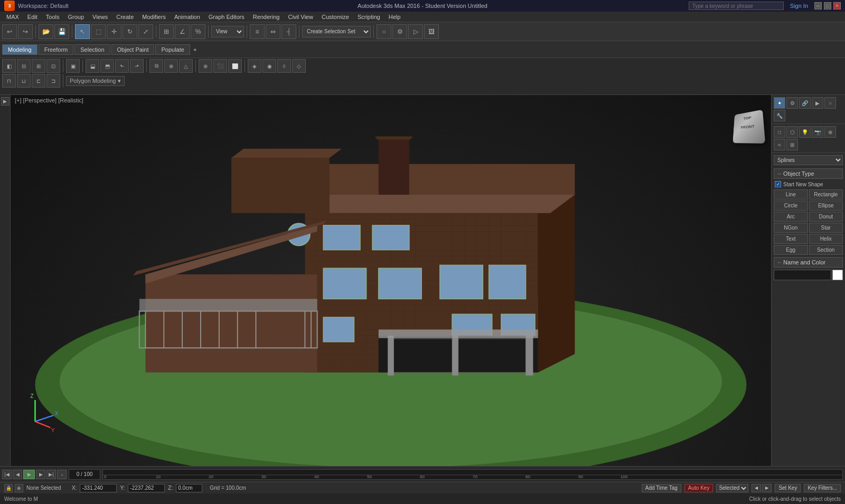 This screenshot has height=504, width=845. What do you see at coordinates (98, 488) in the screenshot?
I see `coord-x-input` at bounding box center [98, 488].